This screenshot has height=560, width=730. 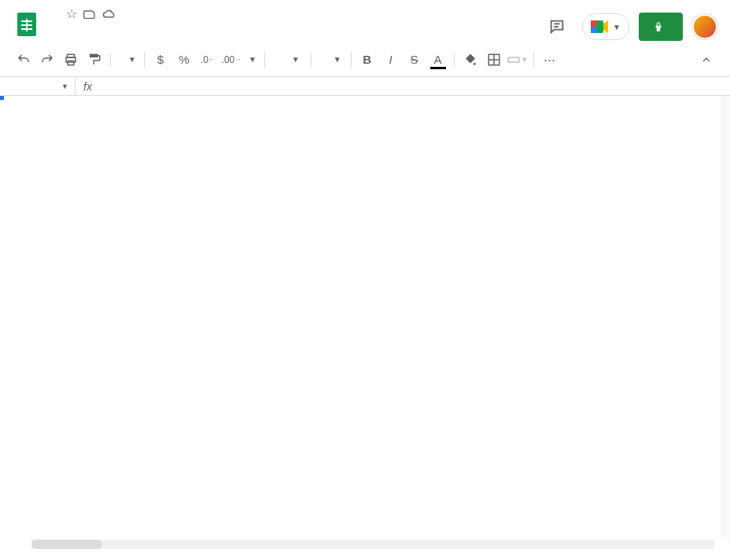 I want to click on fill-color-button, so click(x=470, y=60).